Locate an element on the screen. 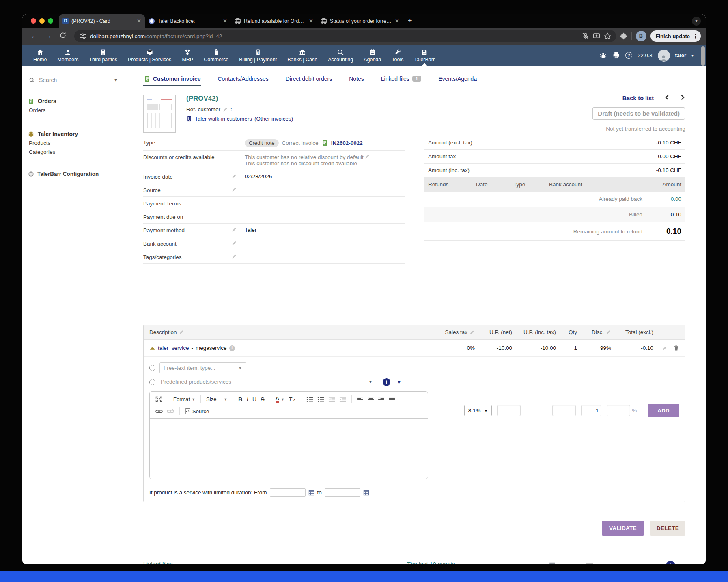 Image resolution: width=728 pixels, height=582 pixels. new-tab-button: + is located at coordinates (410, 21).